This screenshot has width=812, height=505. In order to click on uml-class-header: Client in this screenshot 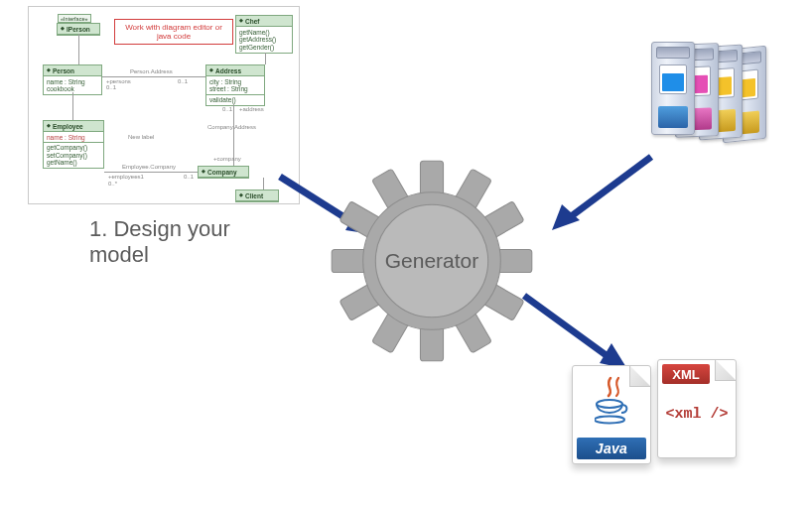, I will do `click(257, 196)`.